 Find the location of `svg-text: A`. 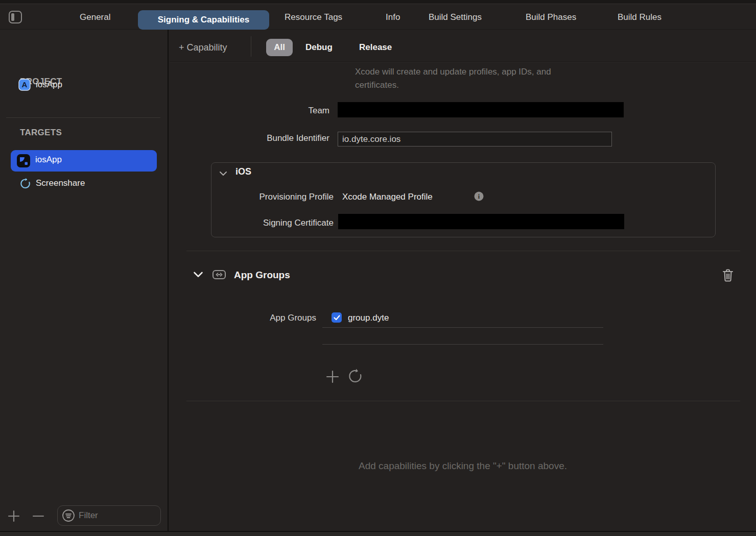

svg-text: A is located at coordinates (25, 85).